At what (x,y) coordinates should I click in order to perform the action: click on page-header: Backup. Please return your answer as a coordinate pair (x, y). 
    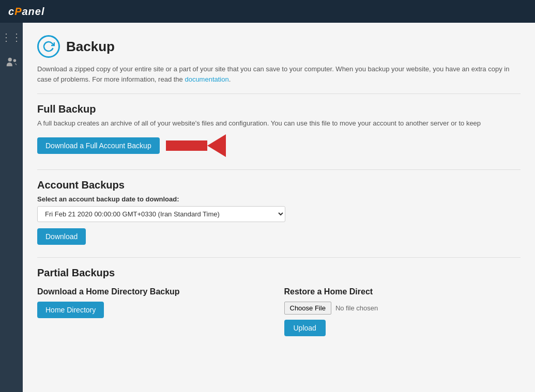
    Looking at the image, I should click on (279, 46).